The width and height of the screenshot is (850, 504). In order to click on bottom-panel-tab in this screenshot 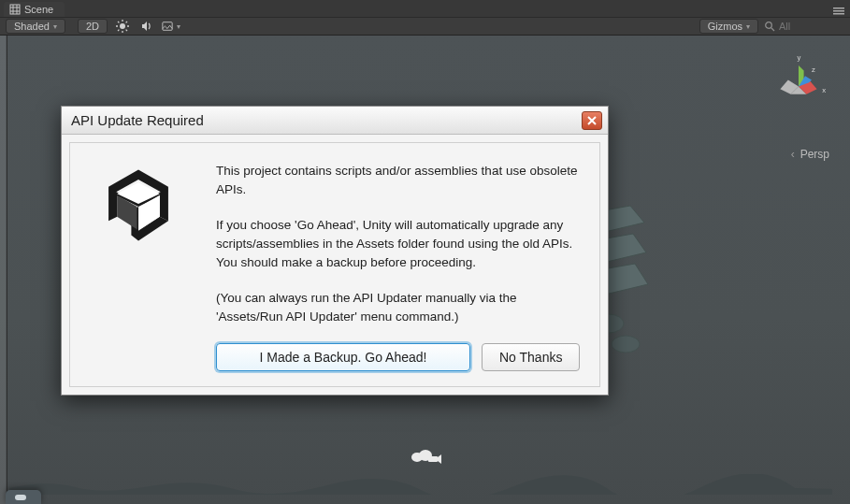, I will do `click(23, 497)`.